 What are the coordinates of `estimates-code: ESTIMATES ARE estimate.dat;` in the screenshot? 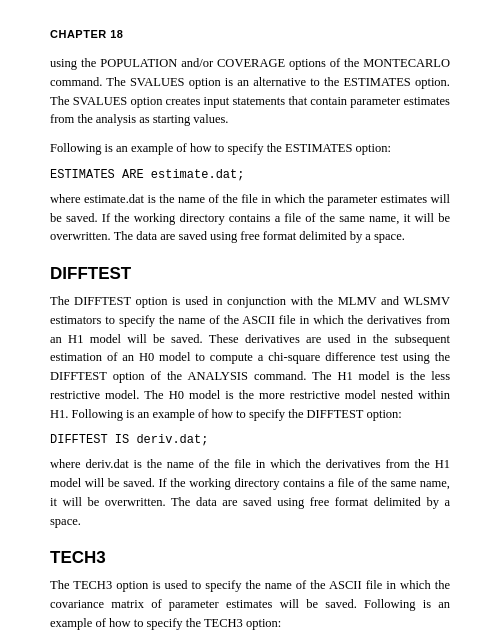 It's located at (250, 175).